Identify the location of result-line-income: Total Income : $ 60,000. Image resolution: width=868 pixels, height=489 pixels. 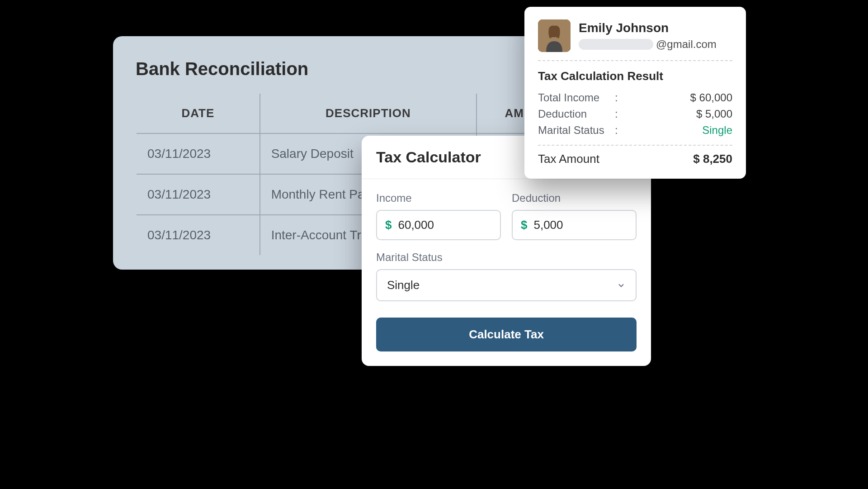
(635, 98).